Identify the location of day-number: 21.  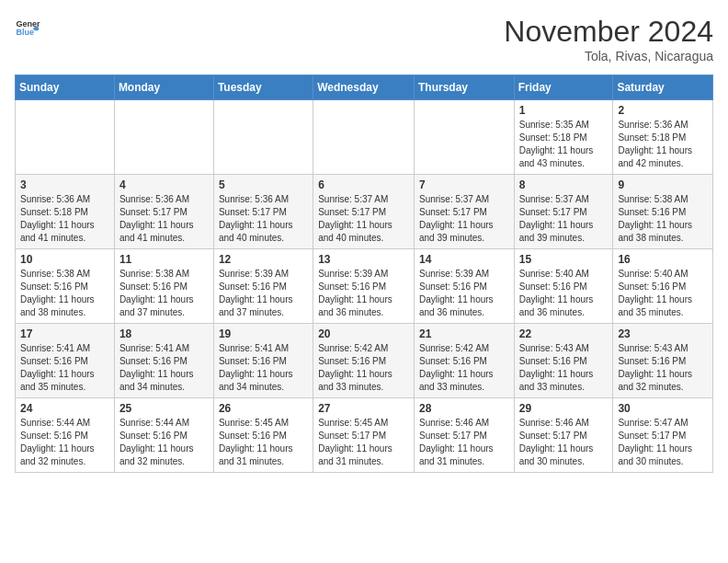
(464, 334).